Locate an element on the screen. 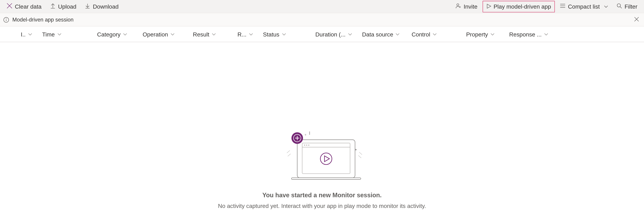 Image resolution: width=644 pixels, height=221 pixels. session-info-bar: Model-driven app session is located at coordinates (322, 20).